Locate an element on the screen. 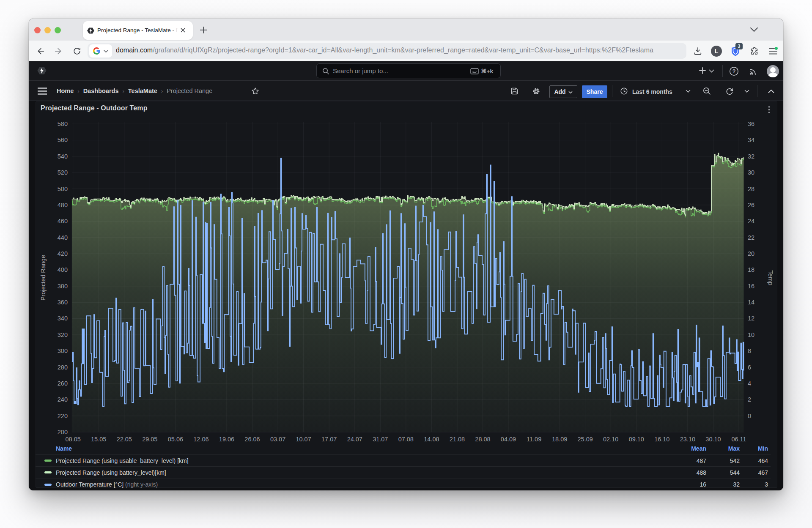 The width and height of the screenshot is (812, 528). svg-text: 420 is located at coordinates (63, 254).